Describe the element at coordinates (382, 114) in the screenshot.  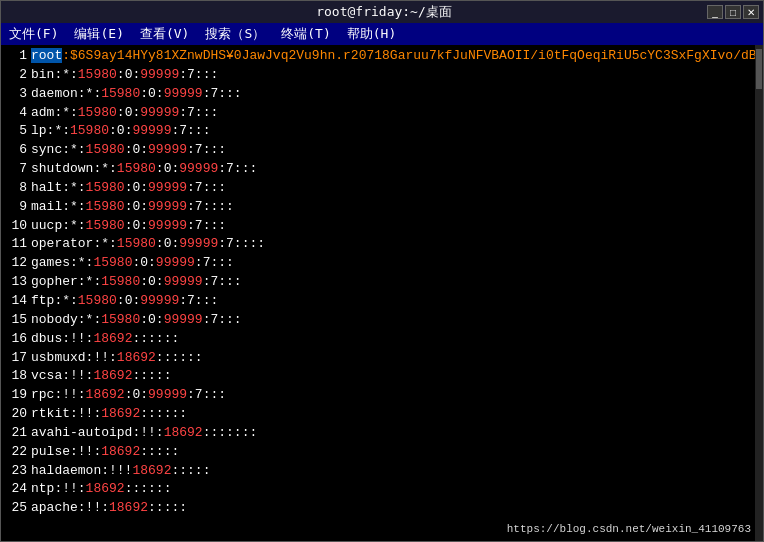
I see `table-row: 4adm:*:15980:0:99999:7:::` at that location.